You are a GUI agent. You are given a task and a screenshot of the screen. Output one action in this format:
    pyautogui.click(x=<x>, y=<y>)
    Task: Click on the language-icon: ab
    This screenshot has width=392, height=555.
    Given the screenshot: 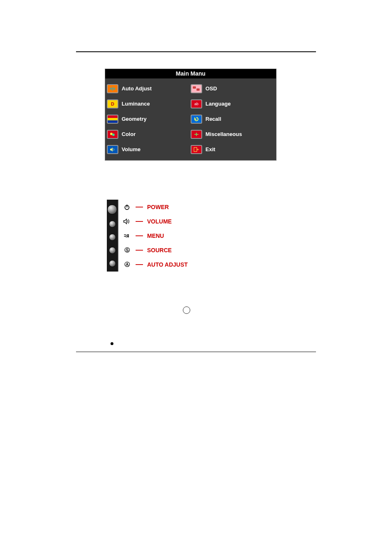 What is the action you would take?
    pyautogui.click(x=196, y=104)
    